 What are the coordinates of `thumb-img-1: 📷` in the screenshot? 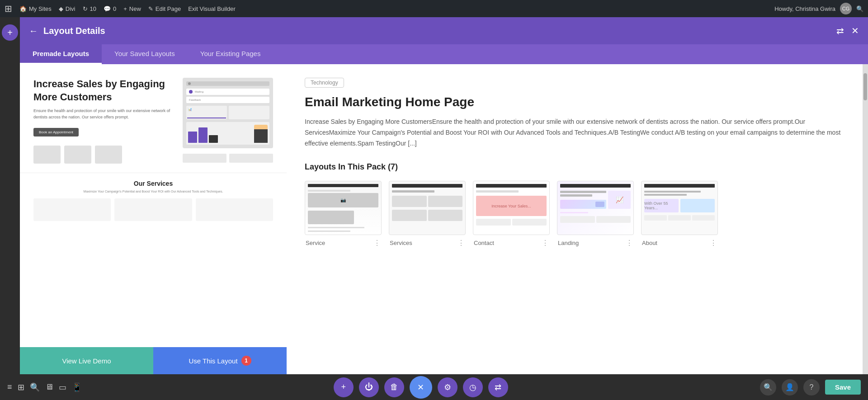 It's located at (343, 200).